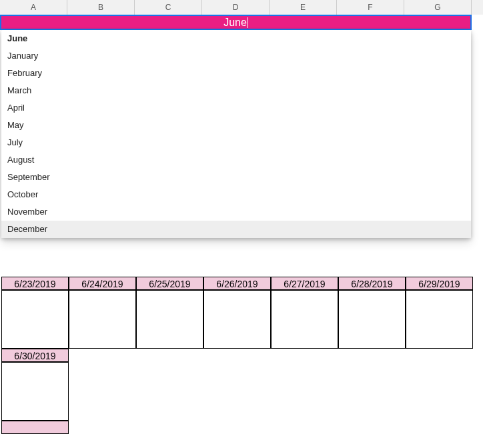 The width and height of the screenshot is (483, 448). What do you see at coordinates (35, 355) in the screenshot?
I see `date-cell: 6/30/2019` at bounding box center [35, 355].